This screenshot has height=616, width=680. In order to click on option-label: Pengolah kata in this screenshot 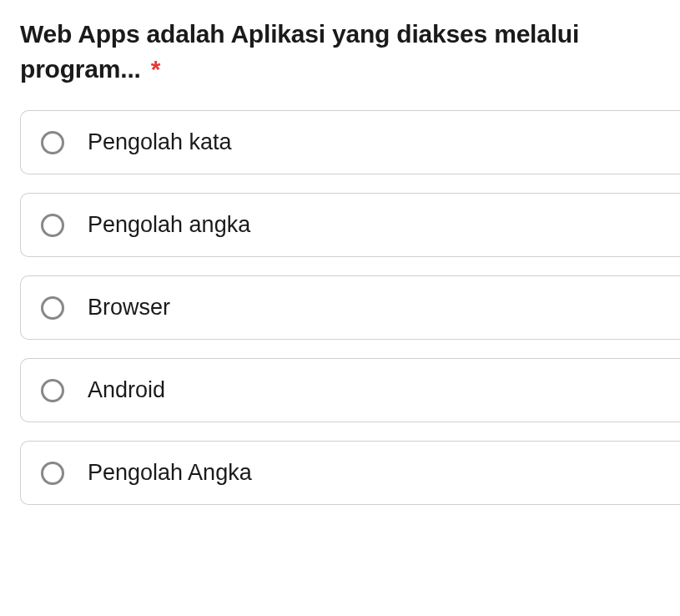, I will do `click(160, 142)`.